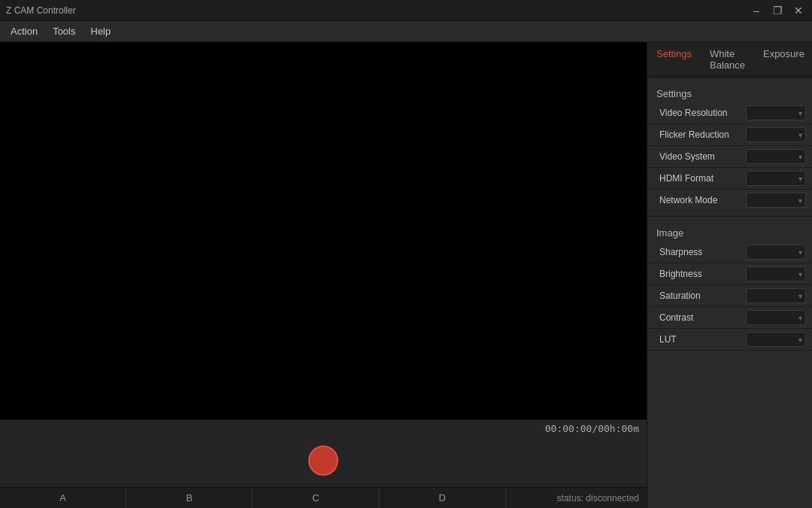  I want to click on control-lut: ▾, so click(776, 339).